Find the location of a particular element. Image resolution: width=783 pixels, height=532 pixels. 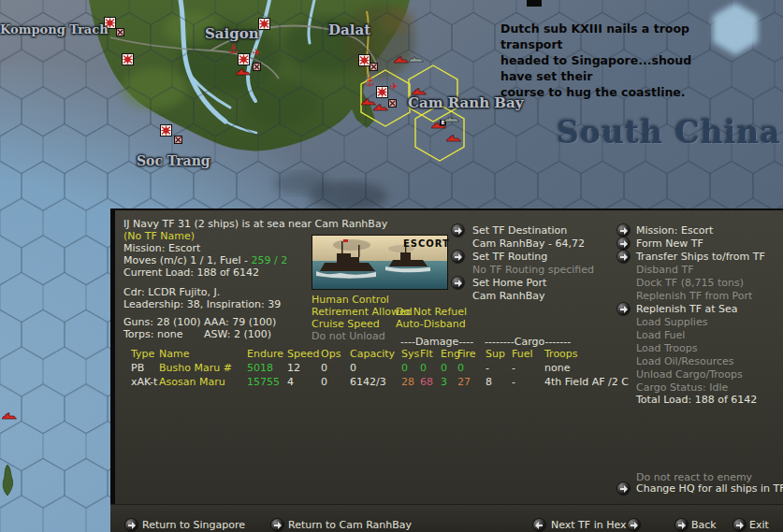

return-to-singapore-button: Return to Singapore is located at coordinates (194, 525).